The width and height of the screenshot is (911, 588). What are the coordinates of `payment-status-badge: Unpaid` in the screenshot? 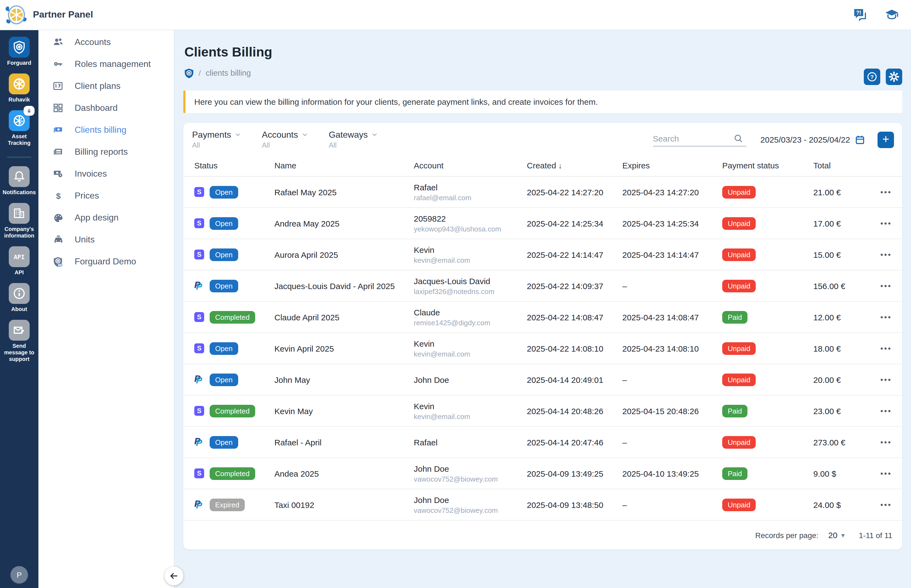 It's located at (739, 223).